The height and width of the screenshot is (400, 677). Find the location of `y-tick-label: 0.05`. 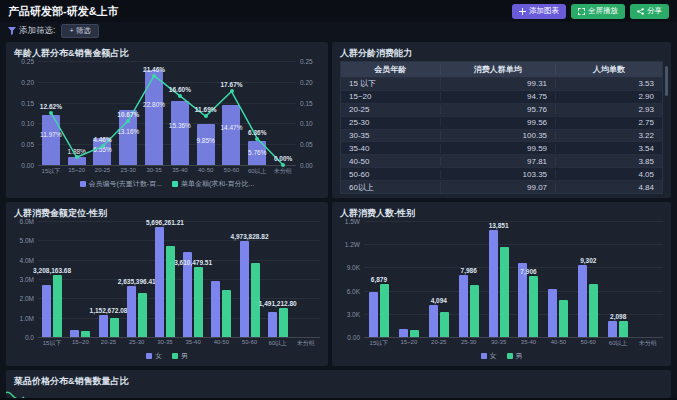

y-tick-label: 0.05 is located at coordinates (28, 144).